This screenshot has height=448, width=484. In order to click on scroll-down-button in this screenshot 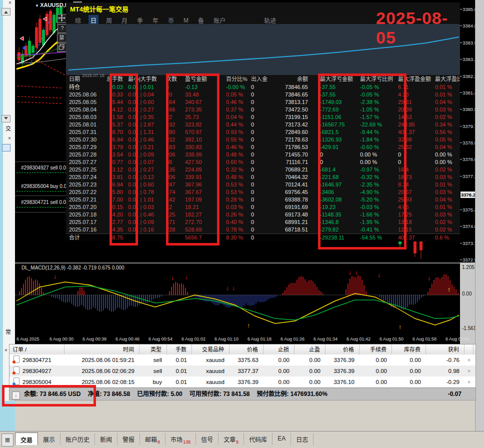, I will do `click(6, 119)`.